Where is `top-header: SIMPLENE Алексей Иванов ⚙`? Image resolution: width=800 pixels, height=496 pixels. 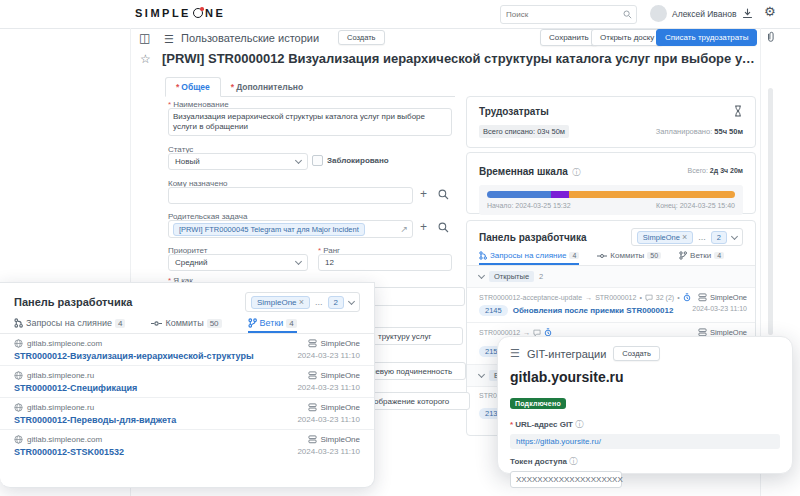
top-header: SIMPLENE Алексей Иванов ⚙ is located at coordinates (400, 14).